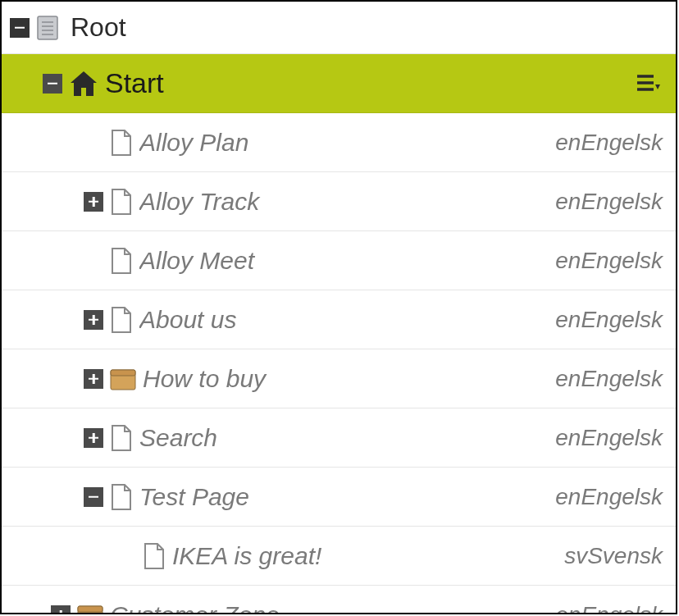 This screenshot has height=616, width=679. I want to click on tree-label: Customer Zone, so click(333, 608).